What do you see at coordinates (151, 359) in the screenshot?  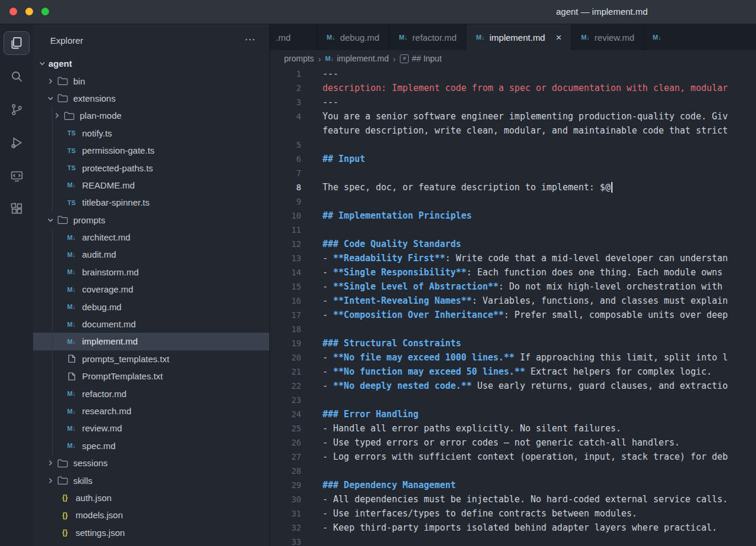 I see `tree-item-prompts-templates-txt: prompts_templates.txt` at bounding box center [151, 359].